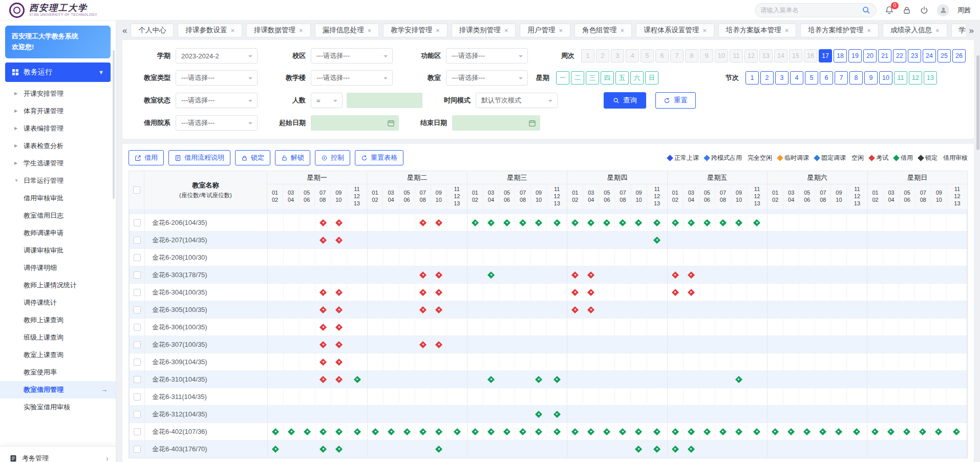 The width and height of the screenshot is (980, 462). Describe the element at coordinates (379, 158) in the screenshot. I see `toolbar-button-refresh: 重置表格` at that location.